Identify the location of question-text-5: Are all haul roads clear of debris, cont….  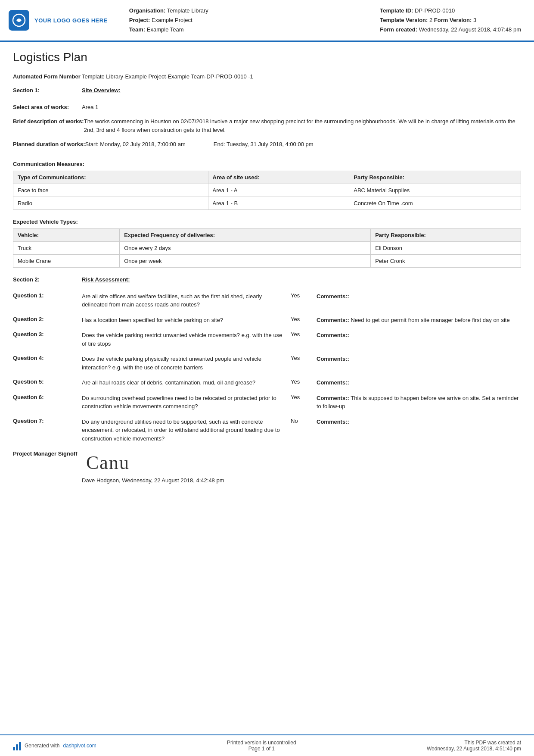
(186, 383).